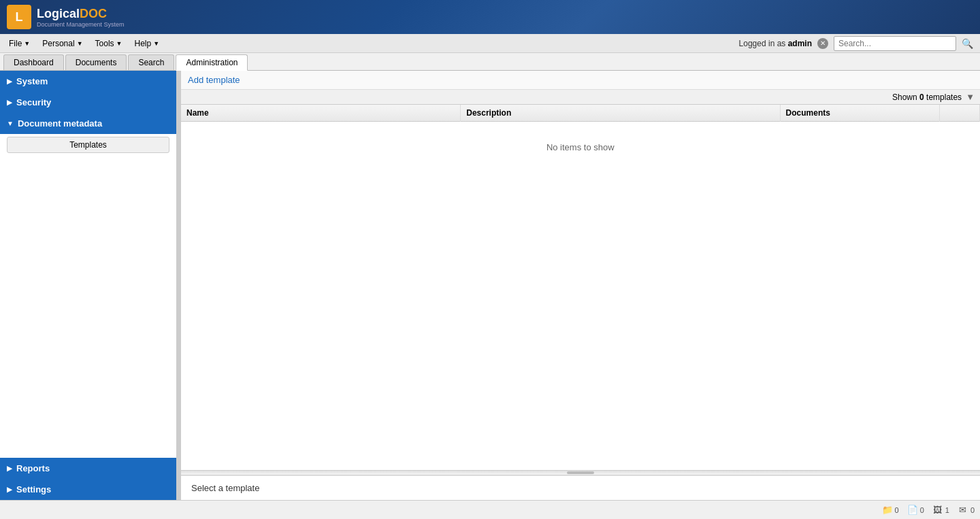 The width and height of the screenshot is (980, 519). What do you see at coordinates (72, 14) in the screenshot?
I see `logo-logical: LogicalDOC` at bounding box center [72, 14].